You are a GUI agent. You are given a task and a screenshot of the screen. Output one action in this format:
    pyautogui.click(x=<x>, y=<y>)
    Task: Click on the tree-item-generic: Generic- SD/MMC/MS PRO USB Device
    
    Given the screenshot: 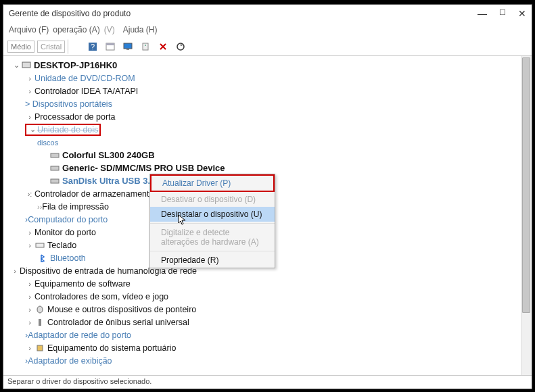 What is the action you would take?
    pyautogui.click(x=268, y=168)
    